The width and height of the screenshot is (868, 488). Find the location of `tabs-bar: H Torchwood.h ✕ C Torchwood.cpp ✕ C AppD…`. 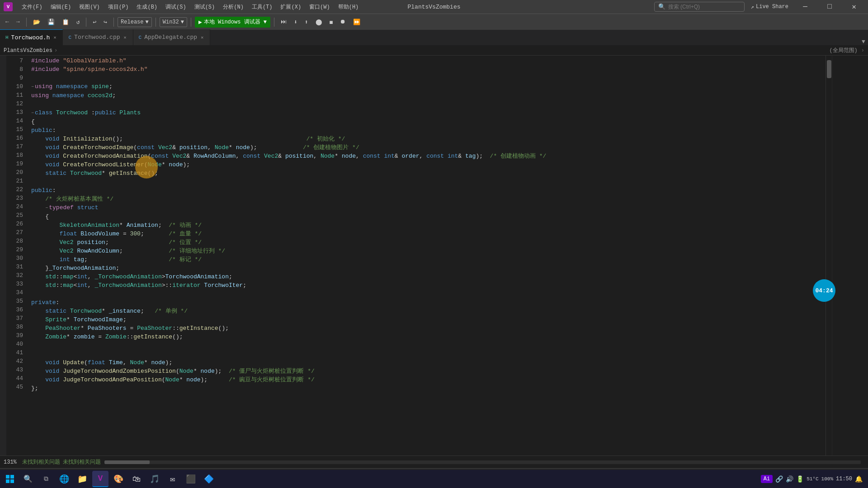

tabs-bar: H Torchwood.h ✕ C Torchwood.cpp ✕ C AppD… is located at coordinates (434, 38).